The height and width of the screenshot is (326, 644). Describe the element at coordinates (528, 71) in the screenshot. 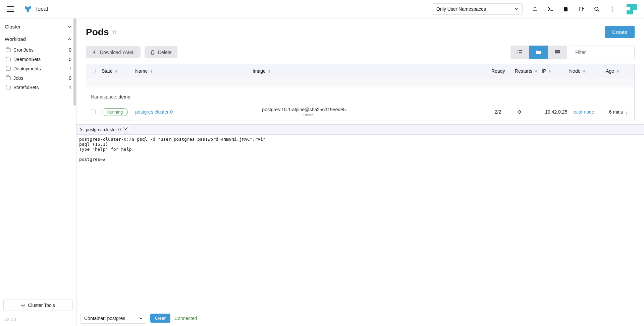

I see `col-restarts: Restarts▲▼` at that location.